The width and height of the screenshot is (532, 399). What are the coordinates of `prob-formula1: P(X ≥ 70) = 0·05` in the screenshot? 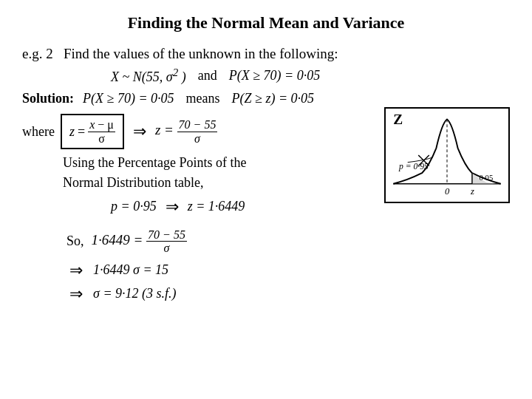 It's located at (275, 75).